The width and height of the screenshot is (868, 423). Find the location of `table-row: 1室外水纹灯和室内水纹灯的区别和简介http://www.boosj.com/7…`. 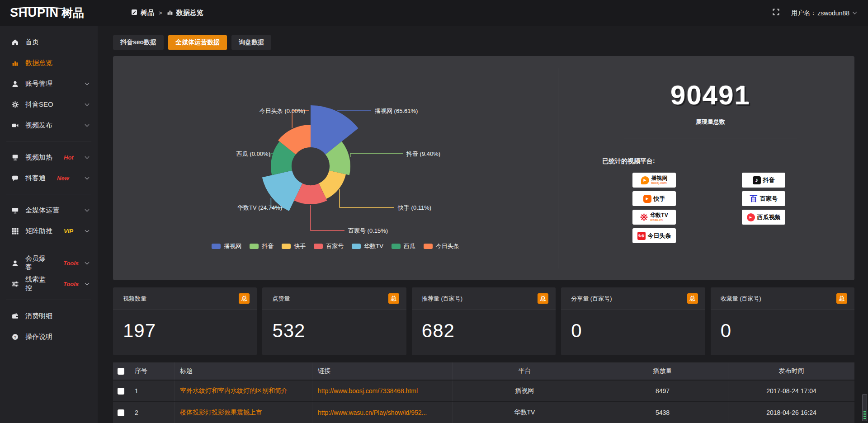

table-row: 1室外水纹灯和室内水纹灯的区别和简介http://www.boosj.com/7… is located at coordinates (484, 391).